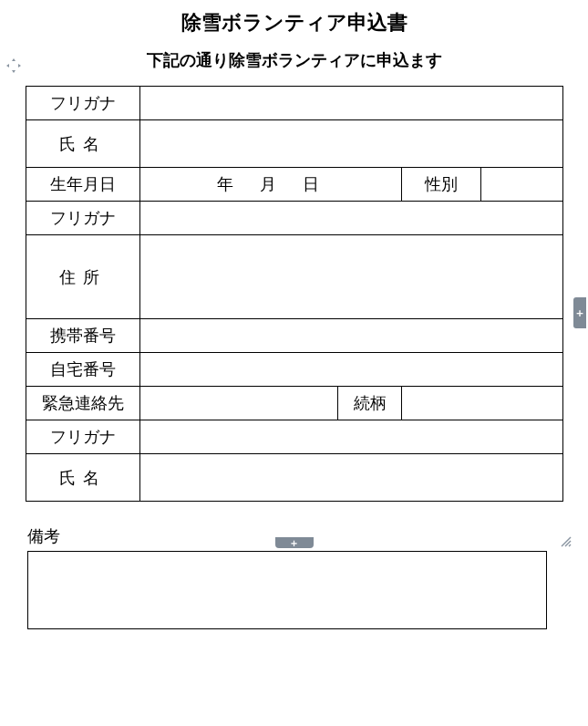  I want to click on mobile-field, so click(351, 336).